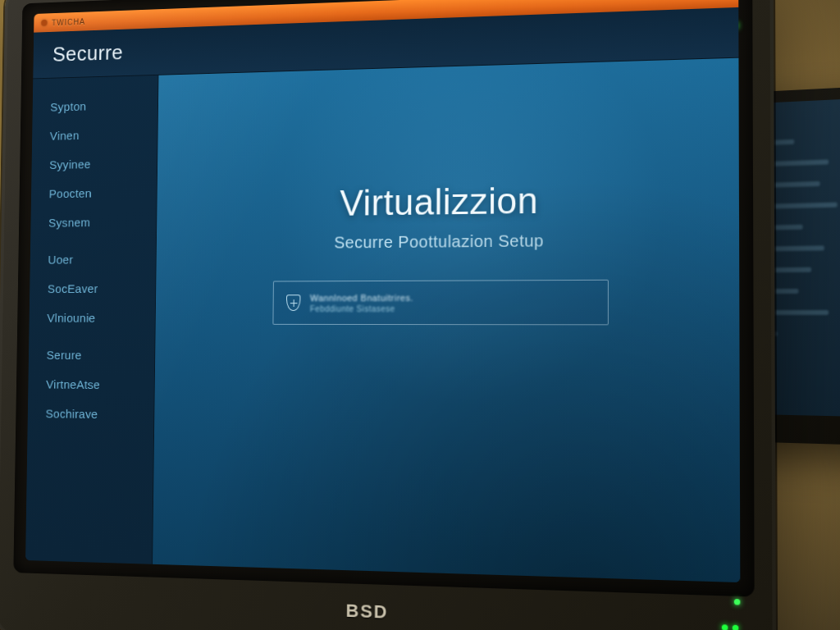  What do you see at coordinates (92, 296) in the screenshot?
I see `sidebar: Sypton Vinen Syyinee Poocten Sysnem Uoer…` at bounding box center [92, 296].